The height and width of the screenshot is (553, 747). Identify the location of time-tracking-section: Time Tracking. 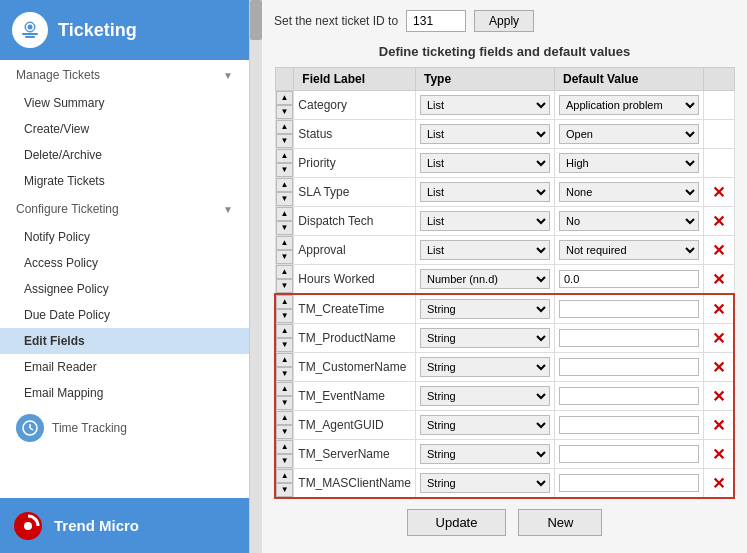
(124, 428).